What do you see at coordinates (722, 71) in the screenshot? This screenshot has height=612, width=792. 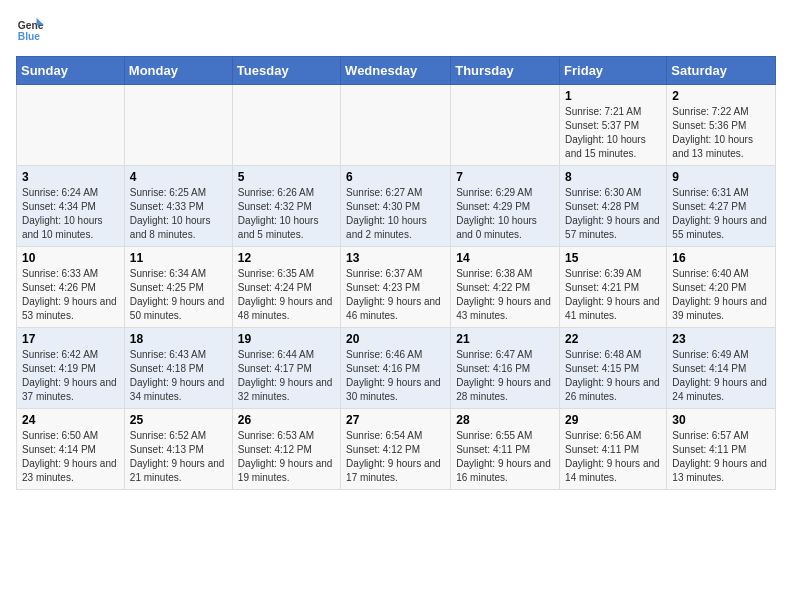 I see `weekday-header-saturday: Saturday` at bounding box center [722, 71].